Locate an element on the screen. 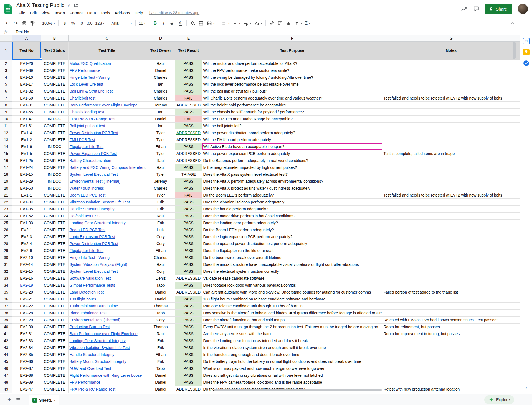 The width and height of the screenshot is (532, 405). cell-C38: Blade Imbalance Test is located at coordinates (107, 313).